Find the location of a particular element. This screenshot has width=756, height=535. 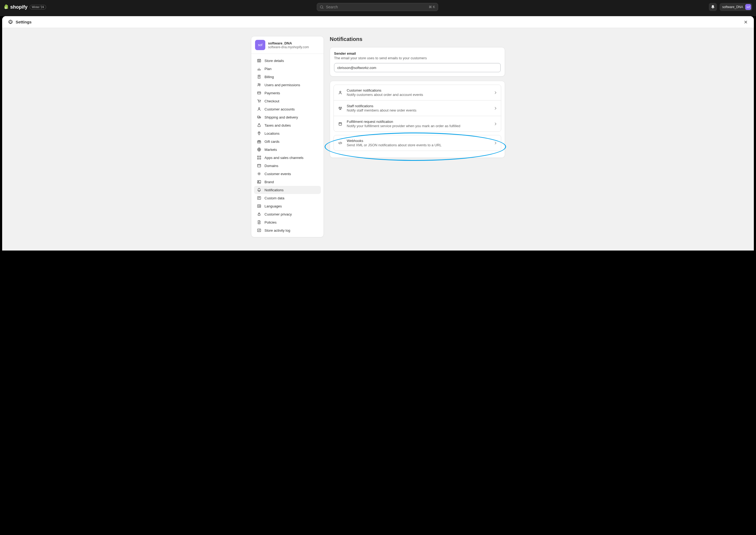

sidebar-item-label: Customer privacy is located at coordinates (278, 214).